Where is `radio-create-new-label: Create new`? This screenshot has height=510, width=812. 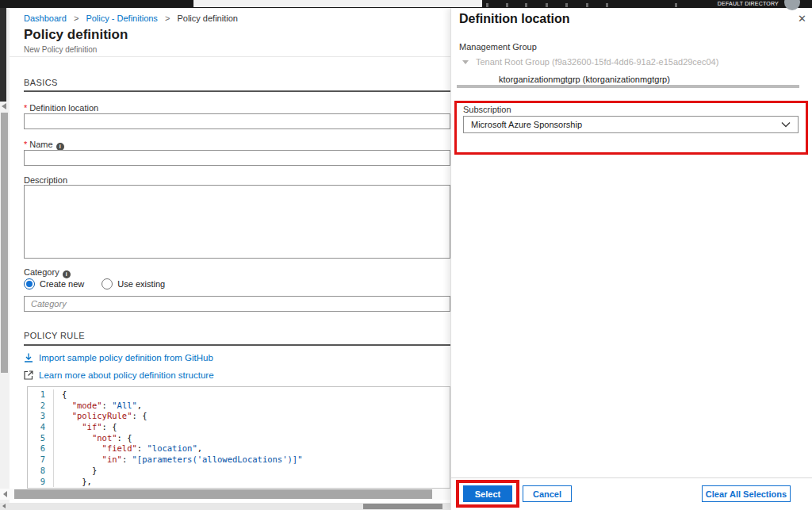
radio-create-new-label: Create new is located at coordinates (62, 284).